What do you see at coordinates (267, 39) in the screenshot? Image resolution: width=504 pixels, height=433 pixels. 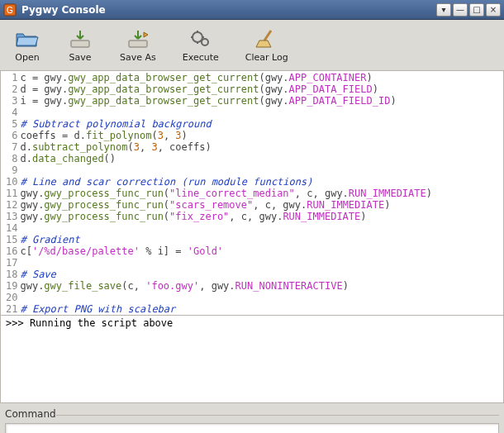 I see `clear-broom-icon` at bounding box center [267, 39].